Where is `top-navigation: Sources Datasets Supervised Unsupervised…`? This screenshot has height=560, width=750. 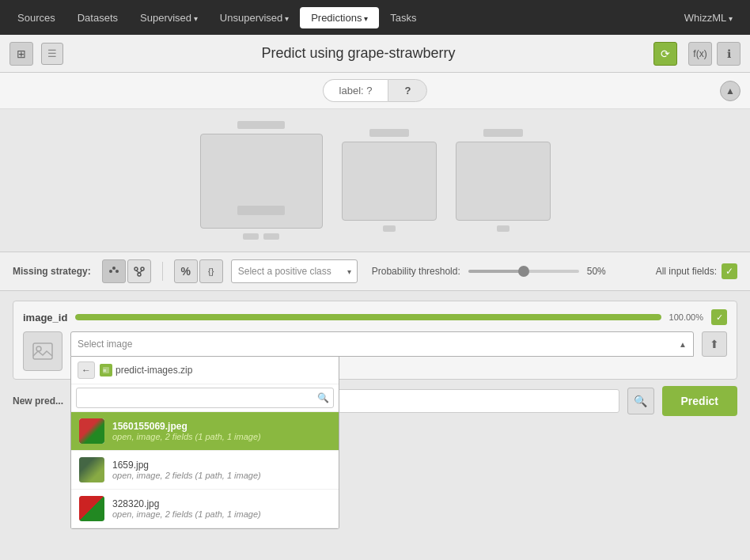
top-navigation: Sources Datasets Supervised Unsupervised… is located at coordinates (375, 17).